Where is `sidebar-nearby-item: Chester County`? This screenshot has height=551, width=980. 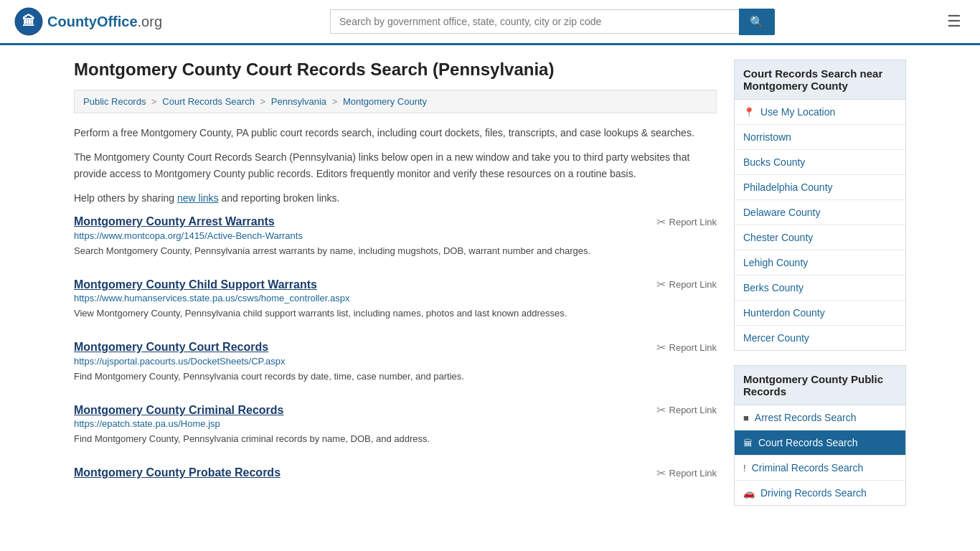
sidebar-nearby-item: Chester County is located at coordinates (820, 238).